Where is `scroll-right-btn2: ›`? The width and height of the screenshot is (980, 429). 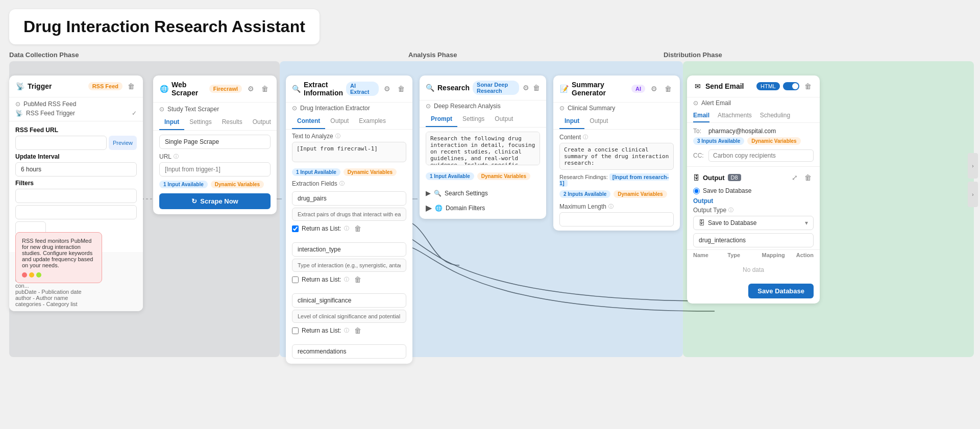
scroll-right-btn2: › is located at coordinates (973, 194).